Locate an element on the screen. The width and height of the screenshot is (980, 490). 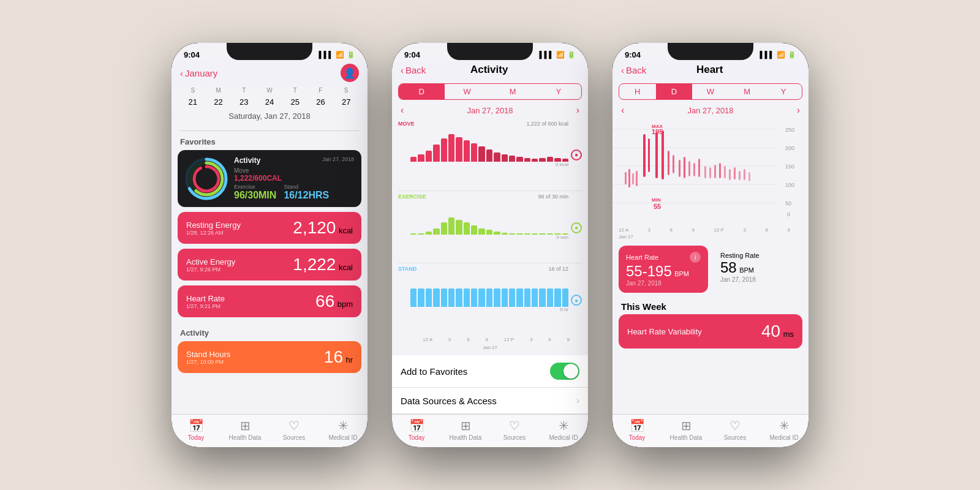
activity-section-header: Activity is located at coordinates (270, 332).